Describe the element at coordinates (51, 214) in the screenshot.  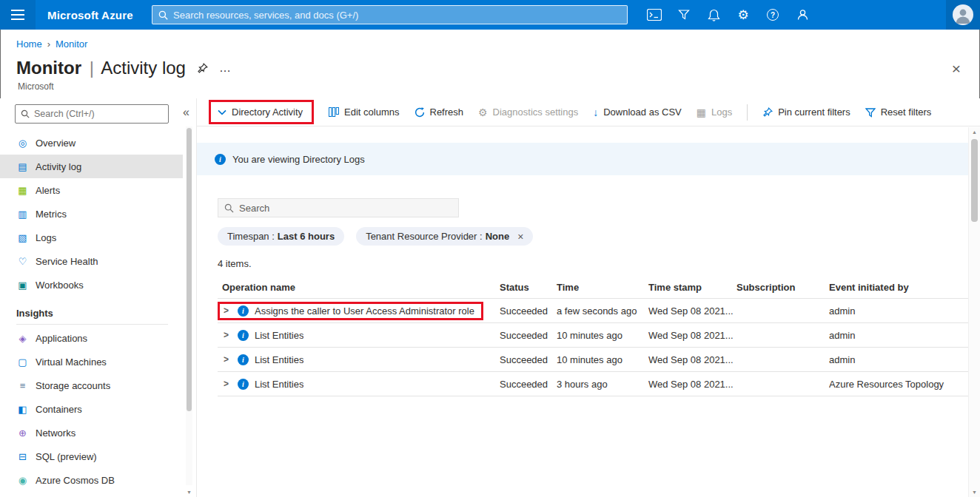
I see `sidebar-item-label: Metrics` at that location.